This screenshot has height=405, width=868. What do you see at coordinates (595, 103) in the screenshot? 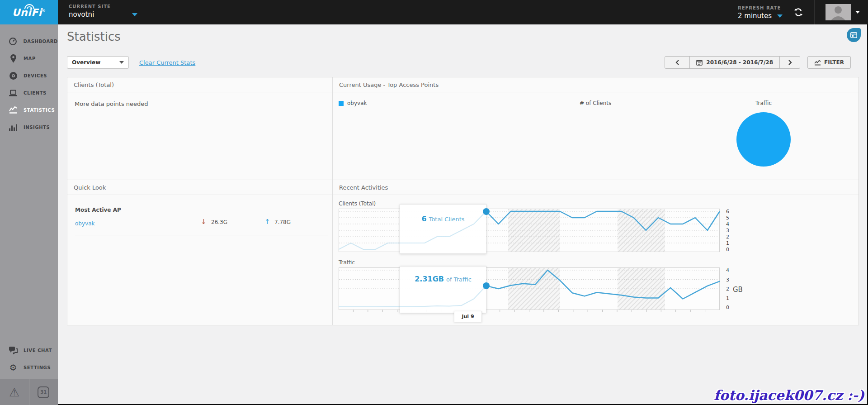
I see `column-header-clients: # of Clients` at bounding box center [595, 103].